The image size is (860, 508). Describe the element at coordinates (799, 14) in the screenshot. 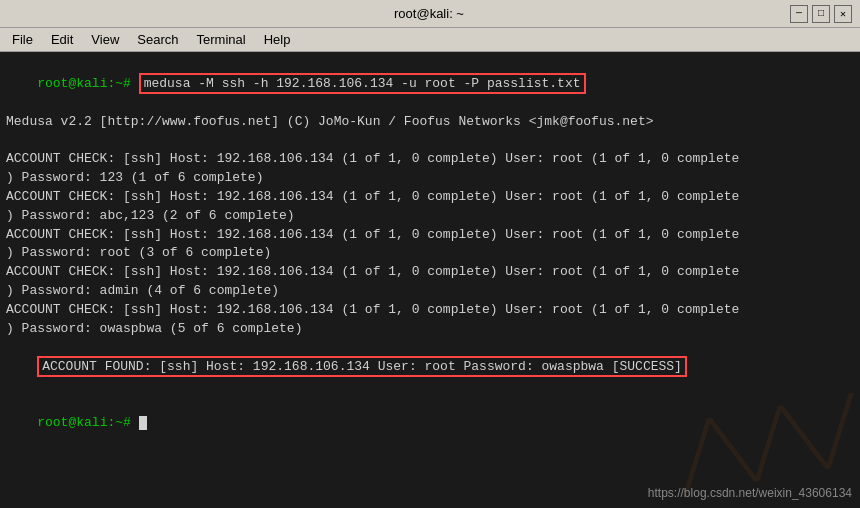

I see `minimize-button: ─` at that location.